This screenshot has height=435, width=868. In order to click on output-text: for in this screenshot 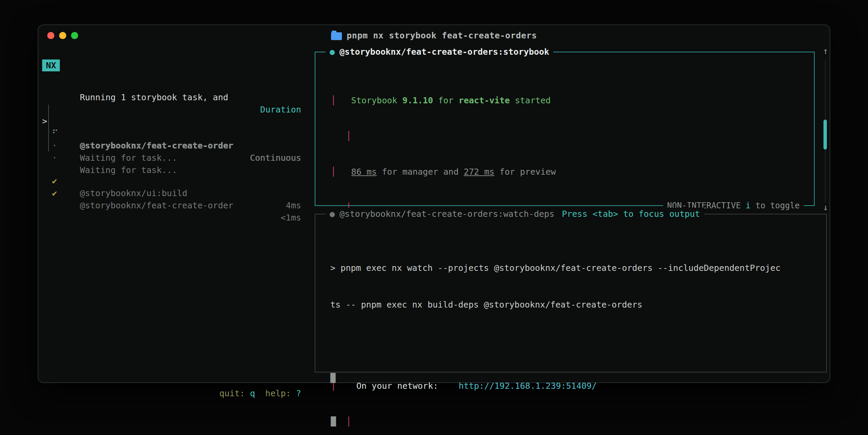, I will do `click(446, 101)`.